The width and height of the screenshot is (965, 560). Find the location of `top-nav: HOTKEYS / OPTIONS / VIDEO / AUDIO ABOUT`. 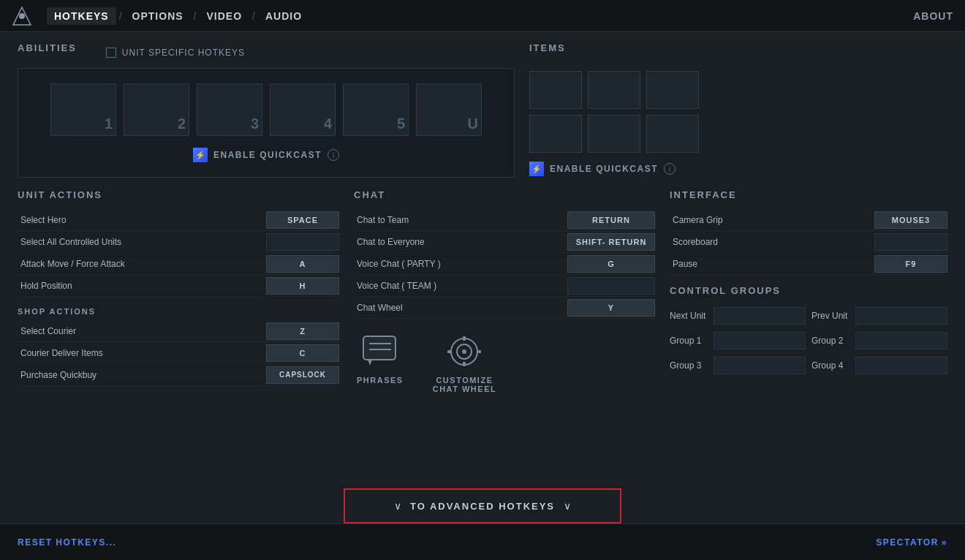

top-nav: HOTKEYS / OPTIONS / VIDEO / AUDIO ABOUT is located at coordinates (482, 16).